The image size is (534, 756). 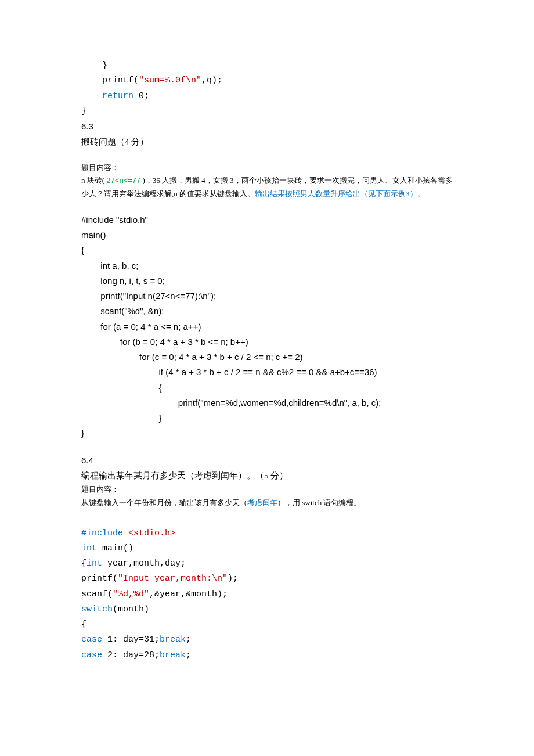 I want to click on code-text: ,q);, so click(x=212, y=80).